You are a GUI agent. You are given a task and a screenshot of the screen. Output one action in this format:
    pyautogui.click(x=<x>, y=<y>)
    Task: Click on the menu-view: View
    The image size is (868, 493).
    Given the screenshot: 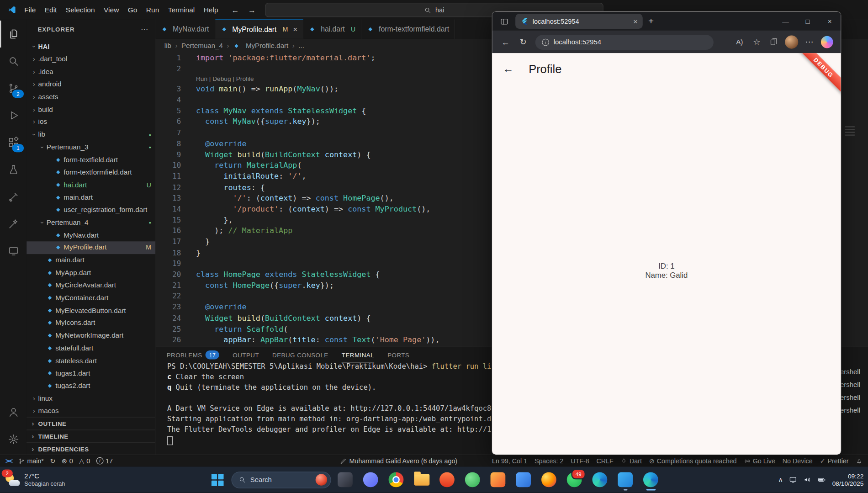 What is the action you would take?
    pyautogui.click(x=111, y=10)
    